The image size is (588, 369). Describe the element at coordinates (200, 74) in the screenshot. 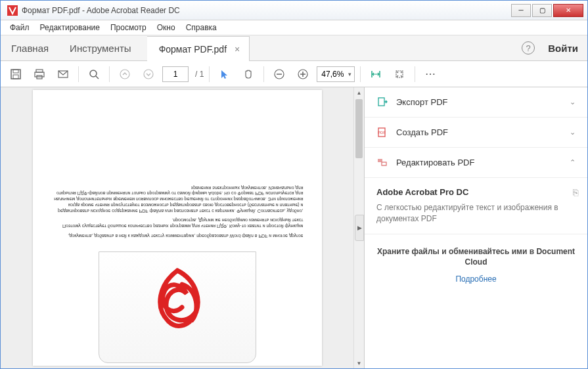

I see `page-total-label: / 1` at that location.